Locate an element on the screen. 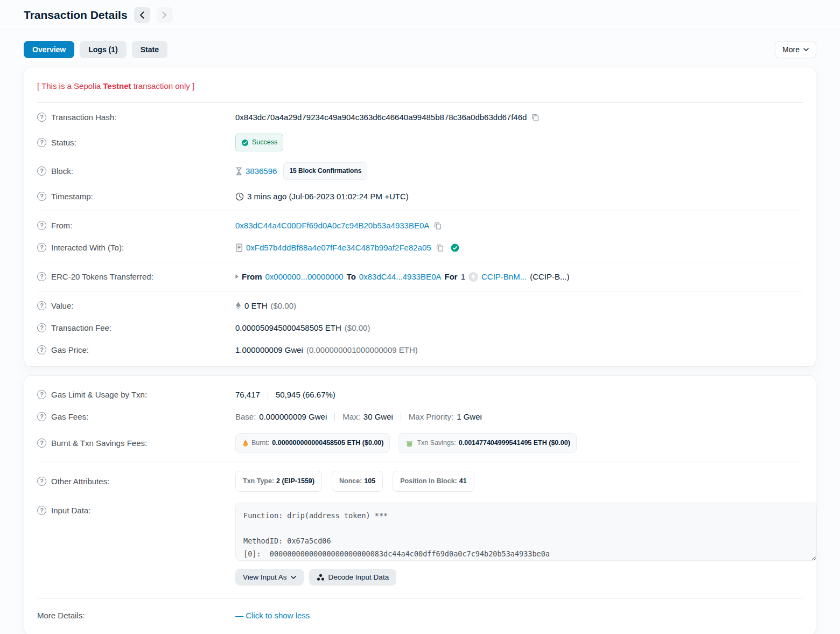  gas-limit-value: 76,417 is located at coordinates (248, 394).